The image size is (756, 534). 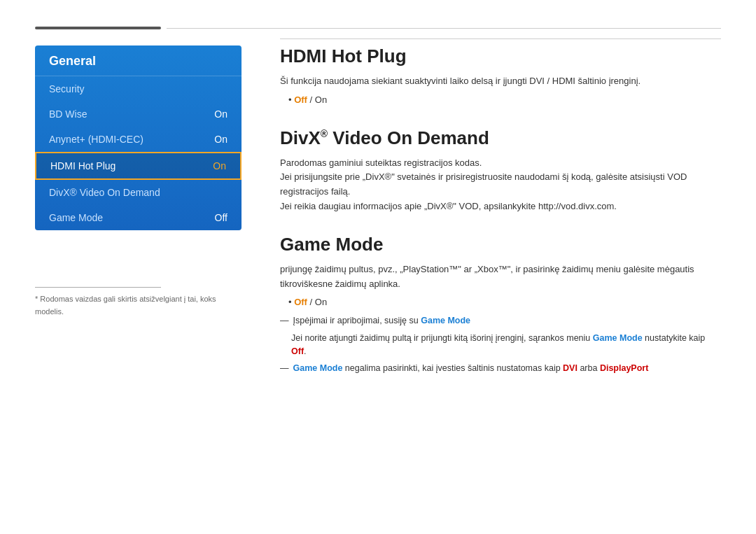 I want to click on game-mode-bullet-item: Off / On, so click(x=505, y=302).